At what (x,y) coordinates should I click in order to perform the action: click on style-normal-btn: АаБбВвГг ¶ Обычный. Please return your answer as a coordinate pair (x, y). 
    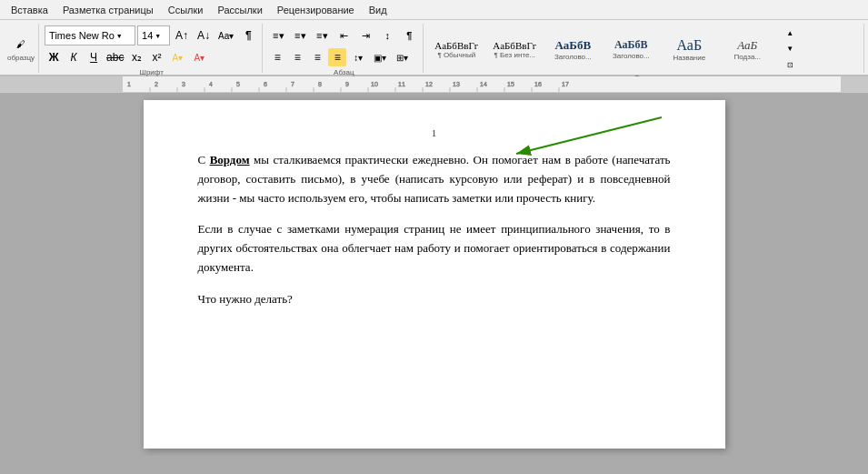
    Looking at the image, I should click on (456, 49).